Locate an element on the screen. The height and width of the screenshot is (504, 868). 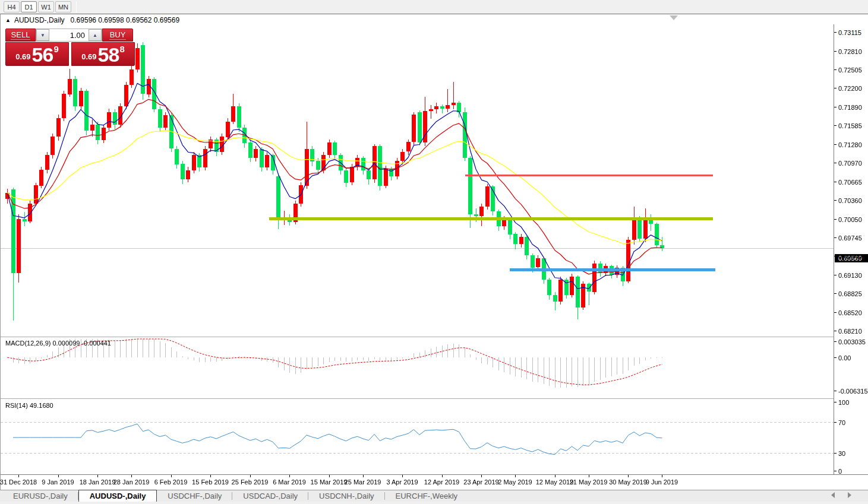
price-axis-label: 0.72810 is located at coordinates (848, 52).